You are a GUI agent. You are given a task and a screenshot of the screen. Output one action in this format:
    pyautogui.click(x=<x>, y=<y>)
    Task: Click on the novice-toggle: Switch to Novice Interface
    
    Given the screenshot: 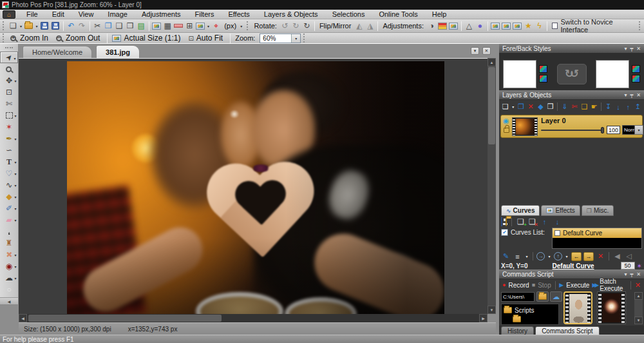 What is the action you would take?
    pyautogui.click(x=594, y=26)
    